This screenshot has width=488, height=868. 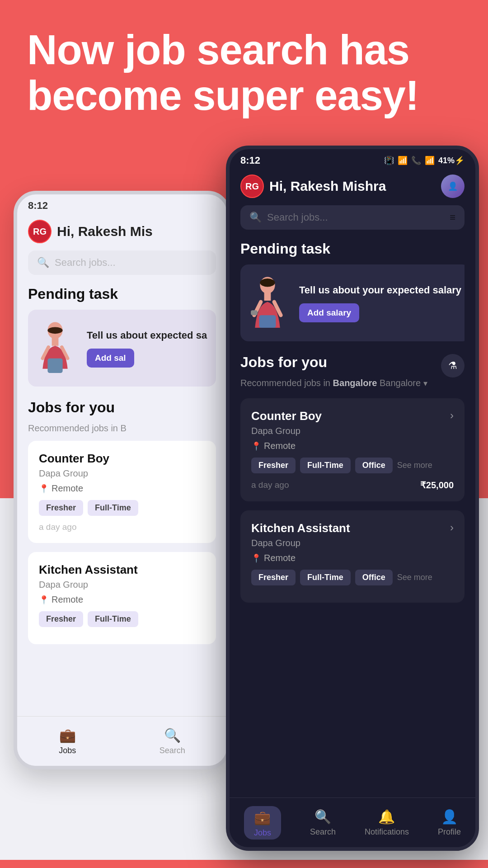 What do you see at coordinates (323, 832) in the screenshot?
I see `nav-search-label-front: Search` at bounding box center [323, 832].